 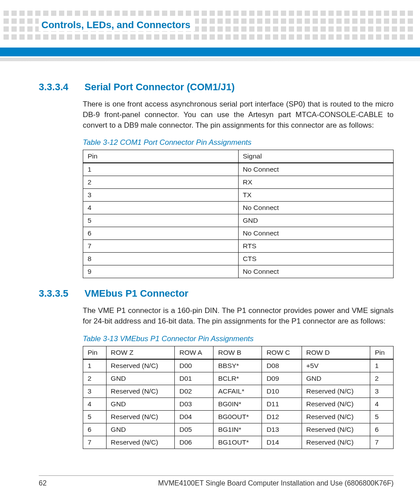 What do you see at coordinates (316, 246) in the screenshot?
I see `table-cell: RTS` at bounding box center [316, 246].